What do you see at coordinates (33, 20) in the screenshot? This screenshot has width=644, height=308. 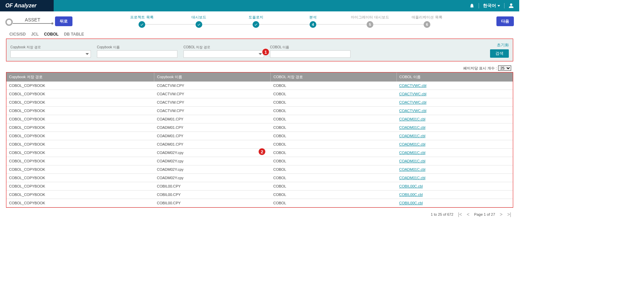 I see `asset-label: ASSET` at bounding box center [33, 20].